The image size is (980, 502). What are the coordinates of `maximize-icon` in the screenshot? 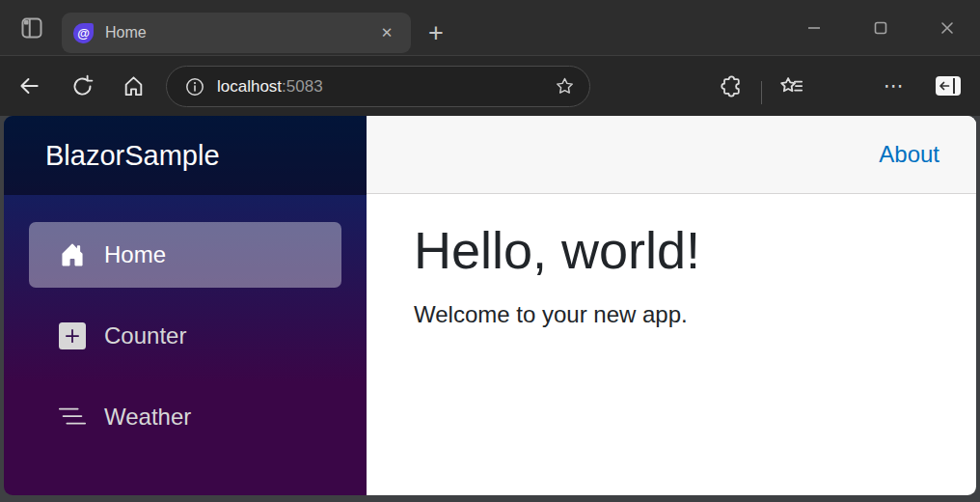 It's located at (881, 28).